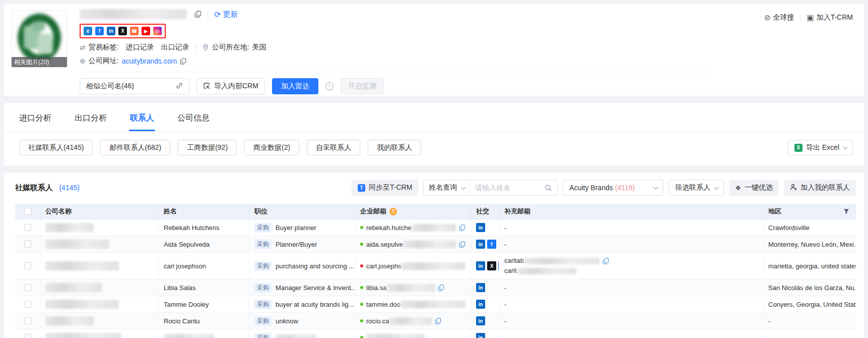 Image resolution: width=868 pixels, height=338 pixels. I want to click on divider, so click(396, 72).